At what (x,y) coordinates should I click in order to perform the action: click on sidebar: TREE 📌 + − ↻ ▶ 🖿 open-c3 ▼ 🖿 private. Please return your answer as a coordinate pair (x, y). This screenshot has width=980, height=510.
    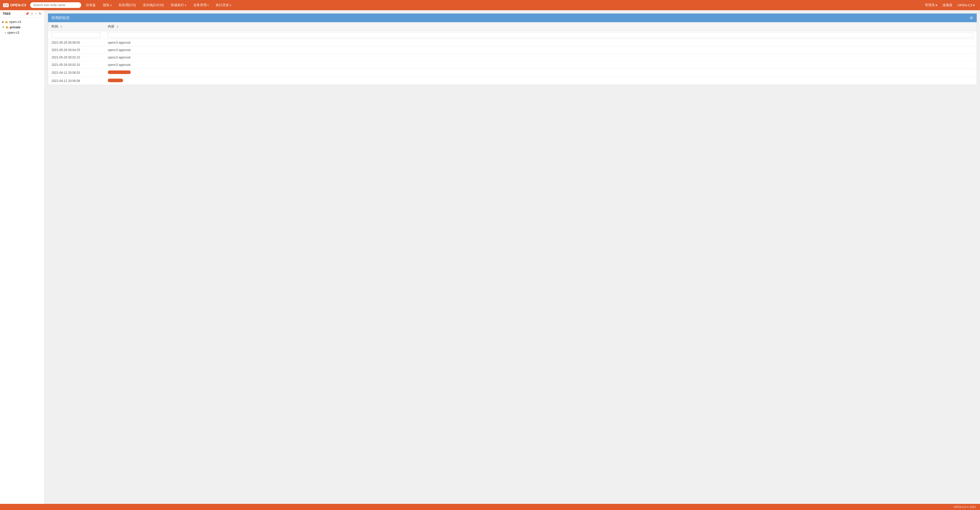
    Looking at the image, I should click on (22, 257).